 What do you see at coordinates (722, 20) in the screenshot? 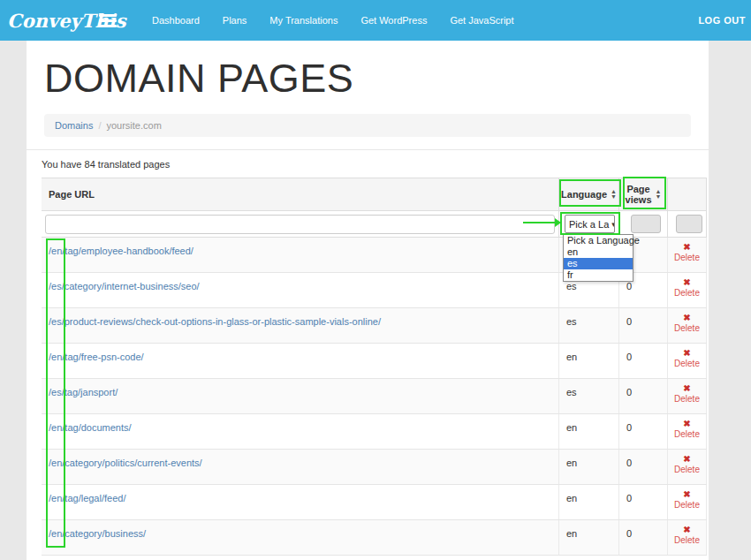
I see `logout-button: LOG OUT` at bounding box center [722, 20].